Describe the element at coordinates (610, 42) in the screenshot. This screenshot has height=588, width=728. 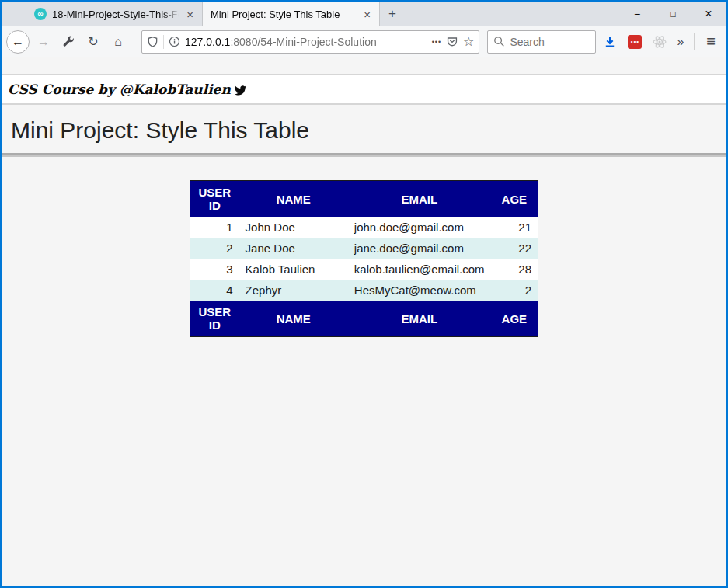
I see `downloads-button` at that location.